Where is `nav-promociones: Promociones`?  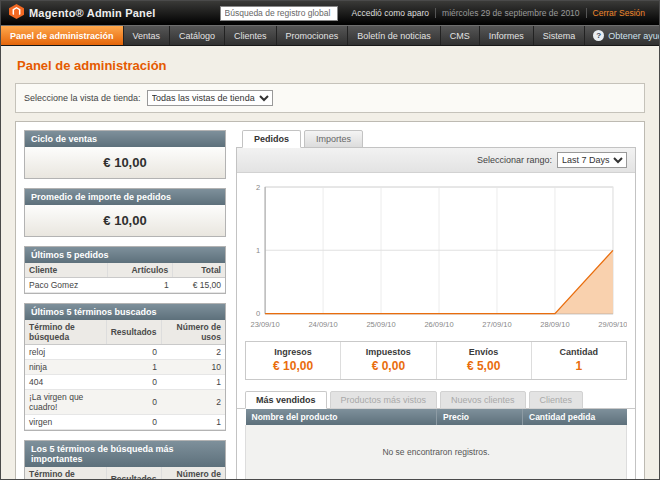 nav-promociones: Promociones is located at coordinates (313, 36).